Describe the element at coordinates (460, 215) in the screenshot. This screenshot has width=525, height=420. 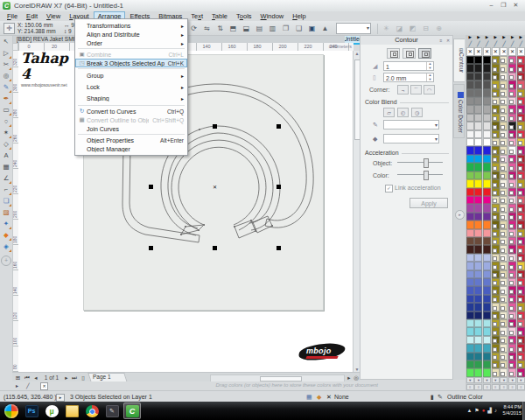
I see `docker-collapse-icon: ▸` at that location.